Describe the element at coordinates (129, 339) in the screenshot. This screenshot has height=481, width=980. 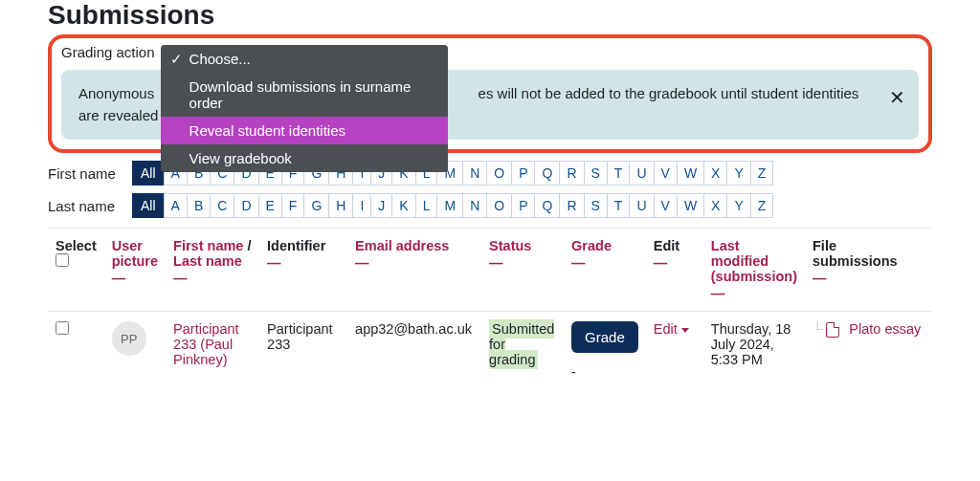
I see `avatar: PP` at that location.